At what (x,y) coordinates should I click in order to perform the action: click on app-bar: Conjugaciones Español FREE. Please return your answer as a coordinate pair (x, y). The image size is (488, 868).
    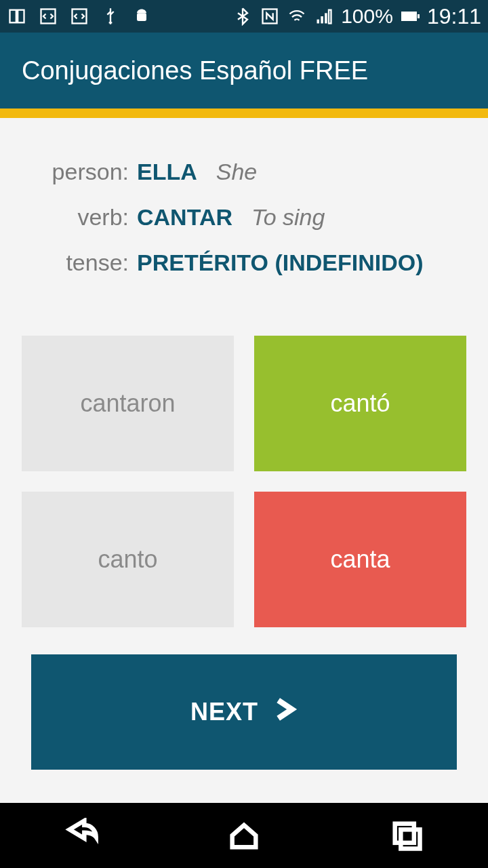
    Looking at the image, I should click on (244, 71).